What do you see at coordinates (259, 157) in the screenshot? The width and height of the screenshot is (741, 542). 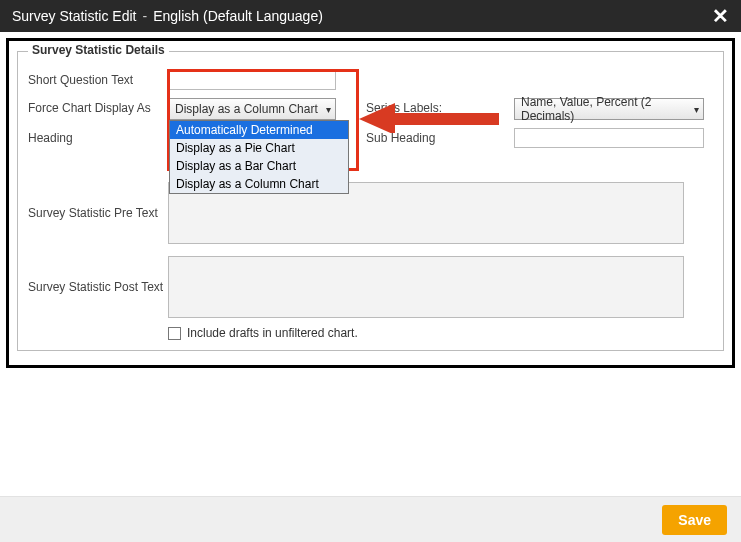 I see `force-chart-display-dropdown: Automatically Determined Display as a Pi…` at bounding box center [259, 157].